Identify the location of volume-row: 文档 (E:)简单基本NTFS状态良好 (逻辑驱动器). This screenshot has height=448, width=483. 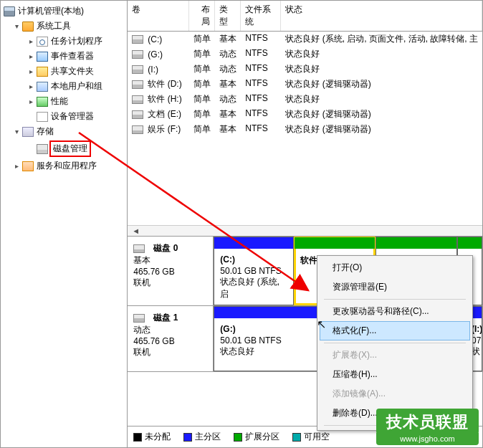
(305, 115).